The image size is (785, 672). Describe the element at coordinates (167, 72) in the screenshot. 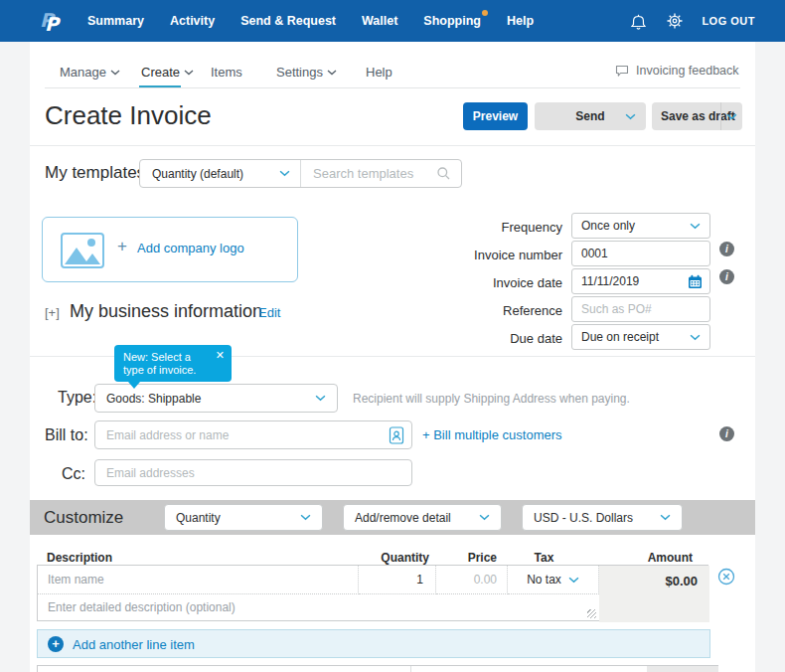

I see `tab-create: Create` at that location.